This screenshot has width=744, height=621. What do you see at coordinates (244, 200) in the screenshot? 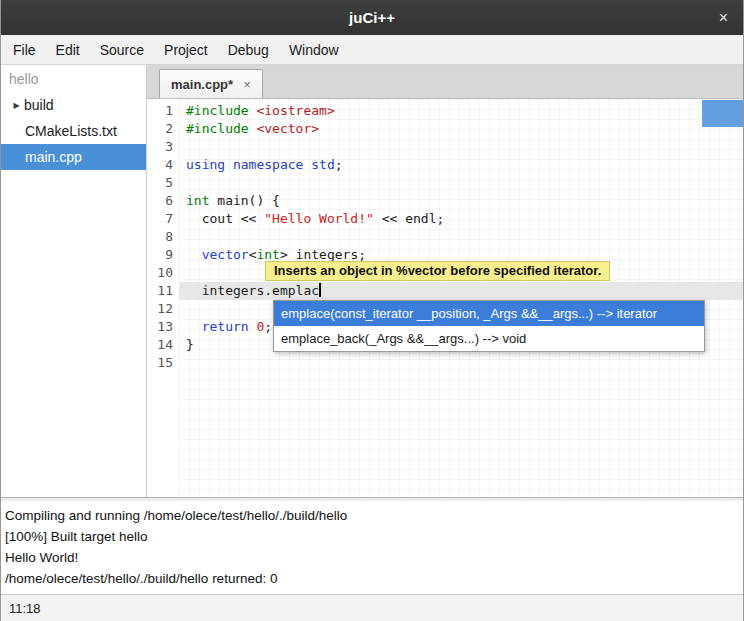
I see `code-token: main() {` at bounding box center [244, 200].